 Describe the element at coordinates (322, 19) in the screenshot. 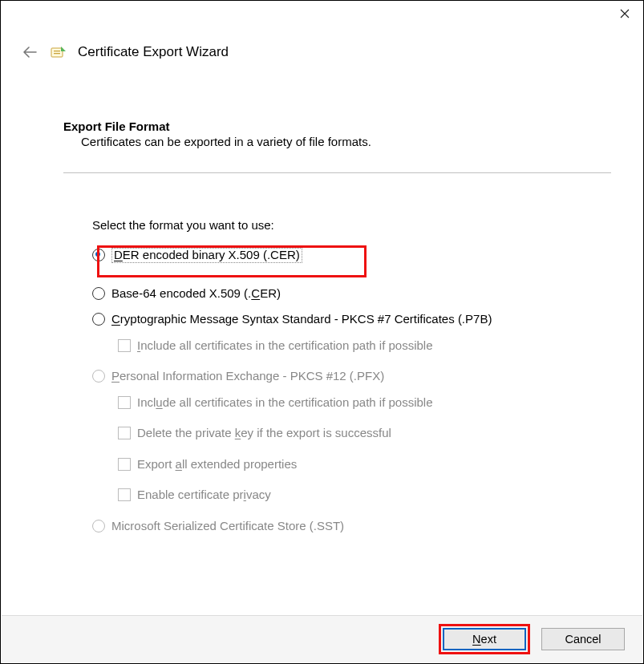

I see `titlebar` at that location.